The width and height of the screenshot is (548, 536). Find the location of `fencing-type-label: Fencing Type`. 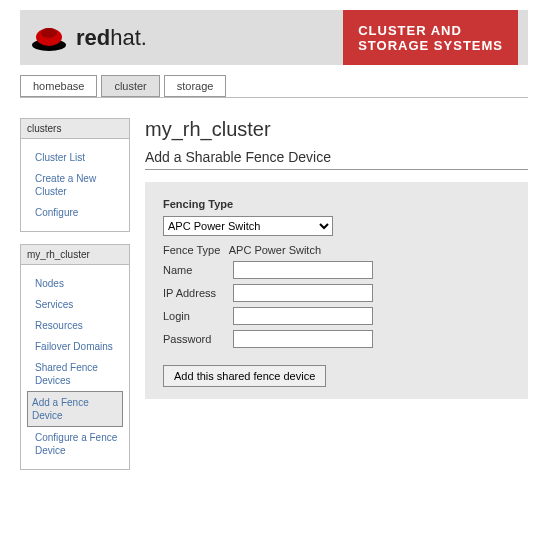

fencing-type-label: Fencing Type is located at coordinates (336, 205).